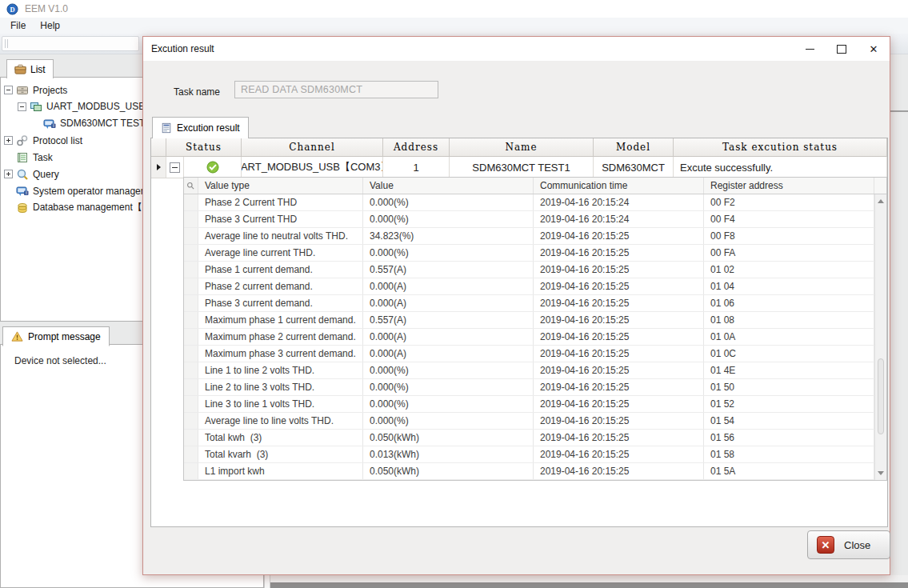  I want to click on master-cell-channel: UART_MODBUS_USB【COM3】, so click(312, 167).